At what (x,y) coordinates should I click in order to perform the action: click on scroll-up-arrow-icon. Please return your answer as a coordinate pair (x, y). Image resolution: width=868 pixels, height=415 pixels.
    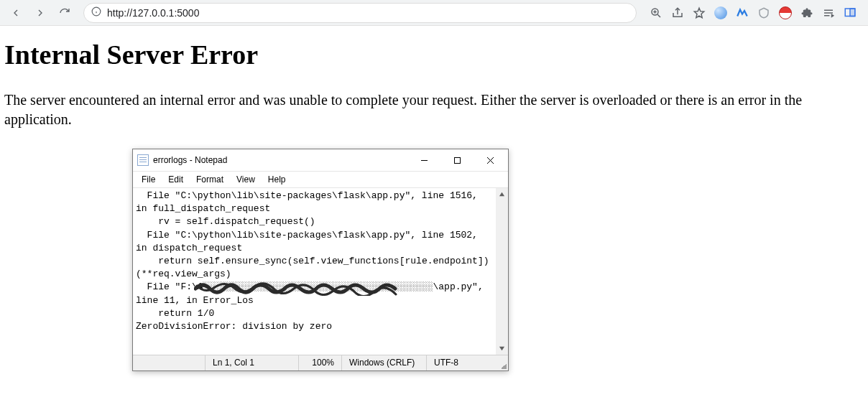
    Looking at the image, I should click on (502, 194).